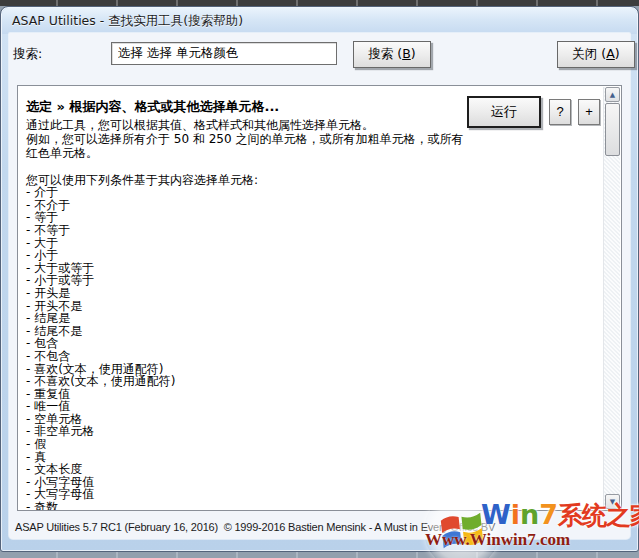  I want to click on list-item: - 真, so click(308, 458).